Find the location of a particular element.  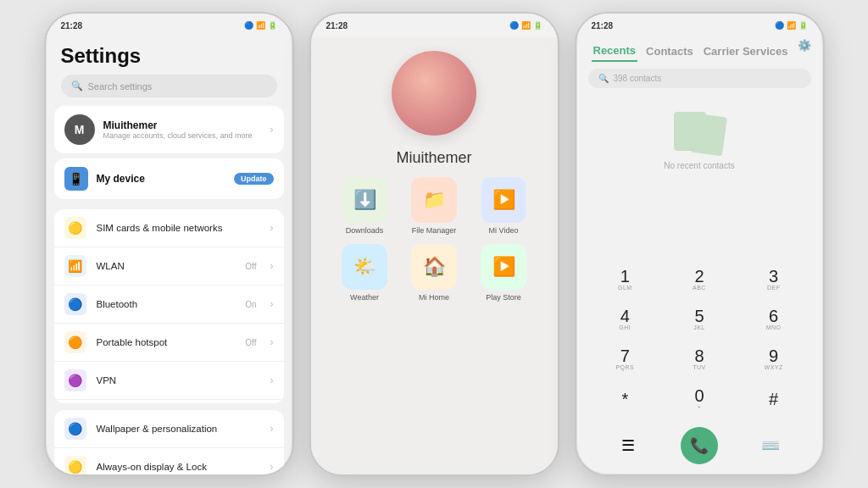

settings-item-connection: 🔴 Connection & sharing › is located at coordinates (170, 402).